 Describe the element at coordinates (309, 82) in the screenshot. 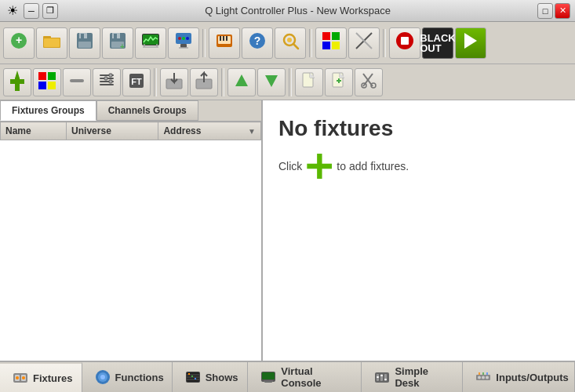

I see `doc-new-icon` at that location.